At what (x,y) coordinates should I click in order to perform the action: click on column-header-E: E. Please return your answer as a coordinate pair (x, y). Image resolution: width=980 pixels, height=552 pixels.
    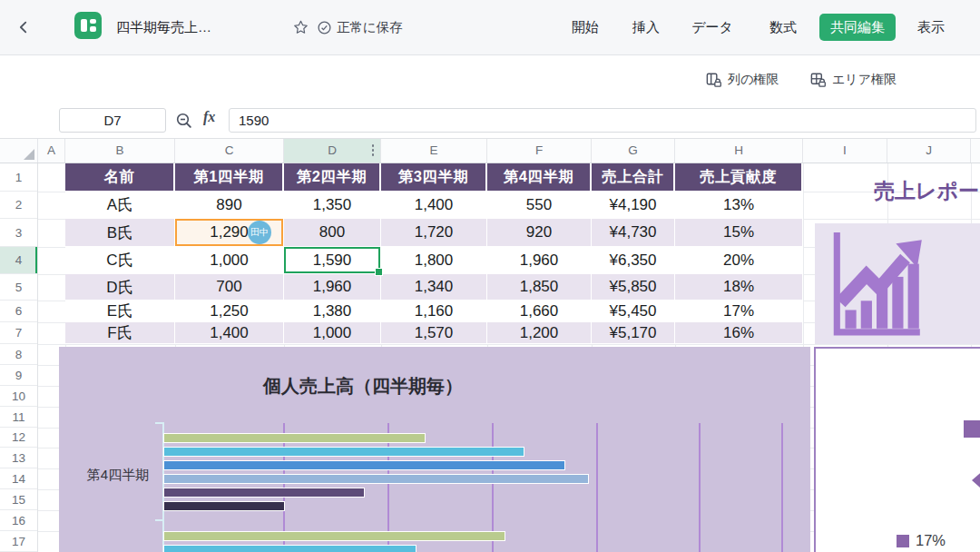
    Looking at the image, I should click on (434, 151).